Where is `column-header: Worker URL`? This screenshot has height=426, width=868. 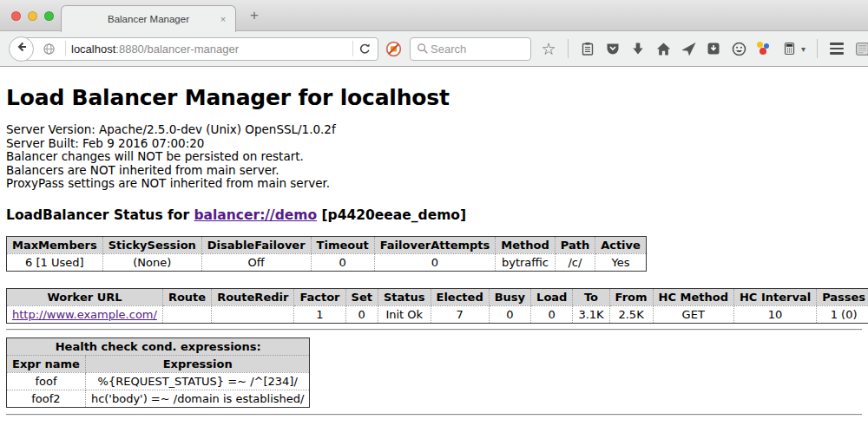 column-header: Worker URL is located at coordinates (85, 297).